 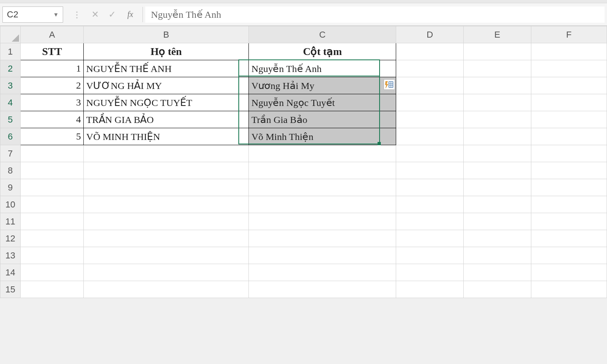 I want to click on row-header-5: 5, so click(x=11, y=120).